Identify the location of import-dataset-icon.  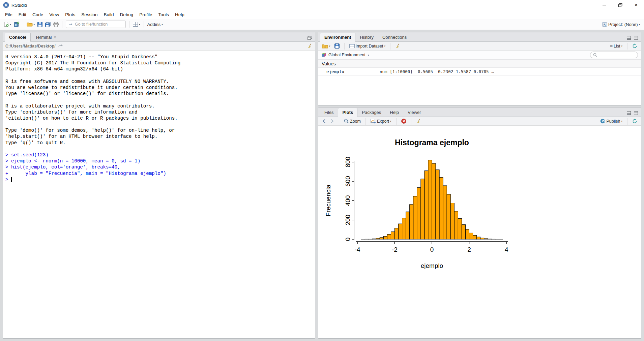
(352, 46).